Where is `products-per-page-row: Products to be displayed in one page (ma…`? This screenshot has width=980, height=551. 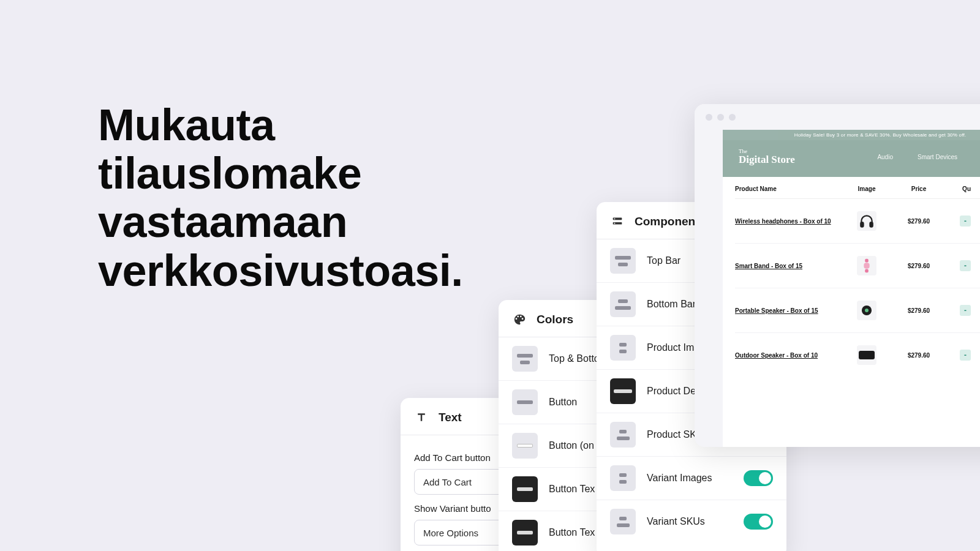
products-per-page-row: Products to be displayed in one page (ma… is located at coordinates (692, 547).